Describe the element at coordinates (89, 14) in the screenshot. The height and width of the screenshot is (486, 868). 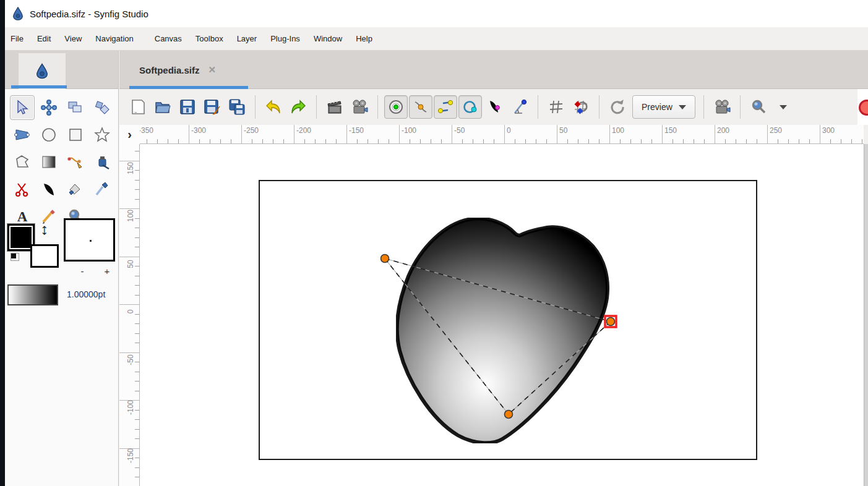
I see `window-title: Softpedia.sifz - Synfig Studio` at that location.